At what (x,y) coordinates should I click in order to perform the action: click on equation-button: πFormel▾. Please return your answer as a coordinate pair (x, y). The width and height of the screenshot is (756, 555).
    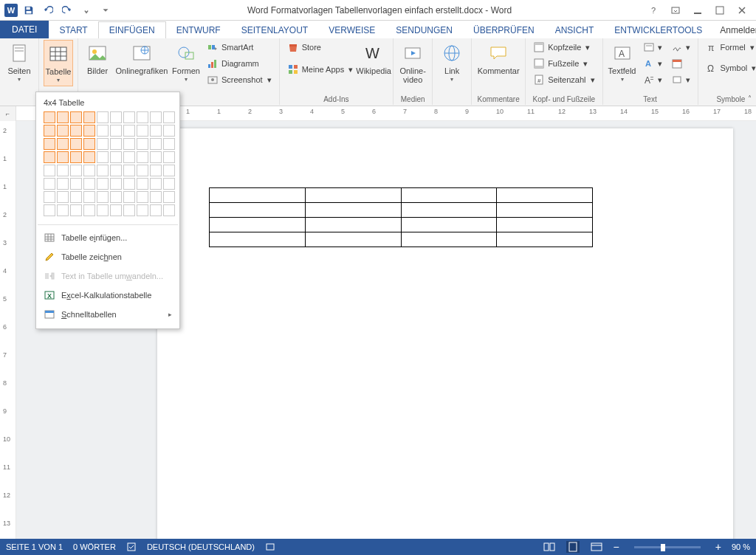
    Looking at the image, I should click on (729, 47).